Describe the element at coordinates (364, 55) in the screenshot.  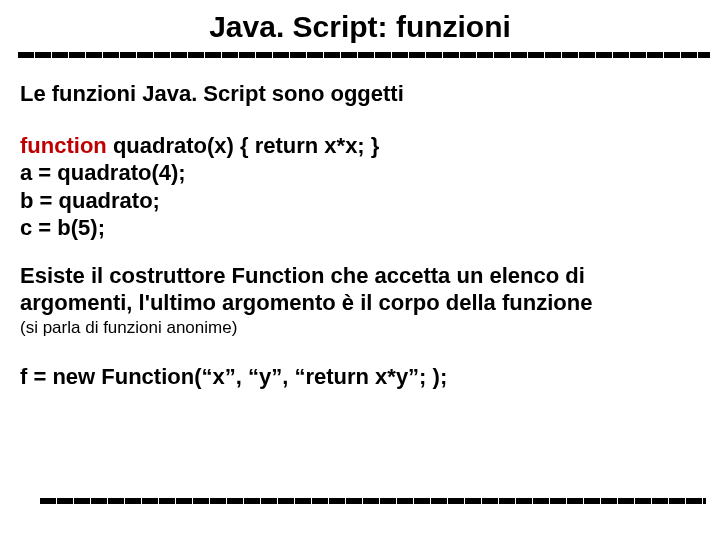
I see `divider-top` at that location.